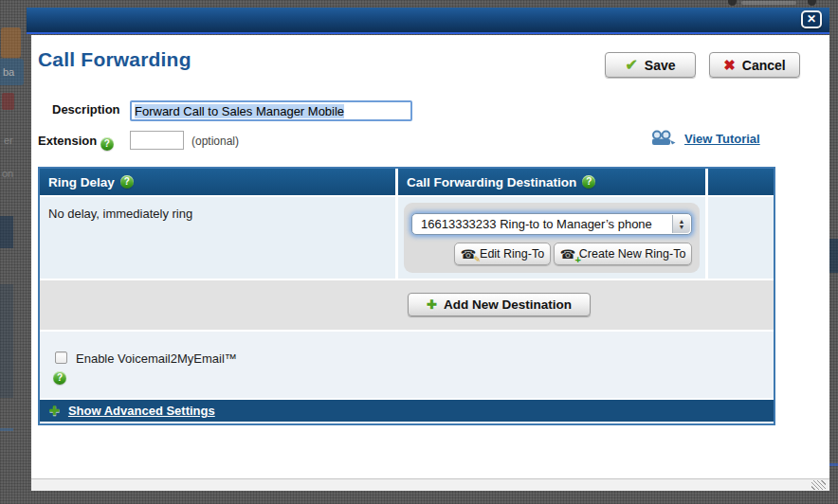 This screenshot has width=838, height=504. I want to click on destination-selected-option: 16613333233 Ring-to to Manager’s phone, so click(537, 224).